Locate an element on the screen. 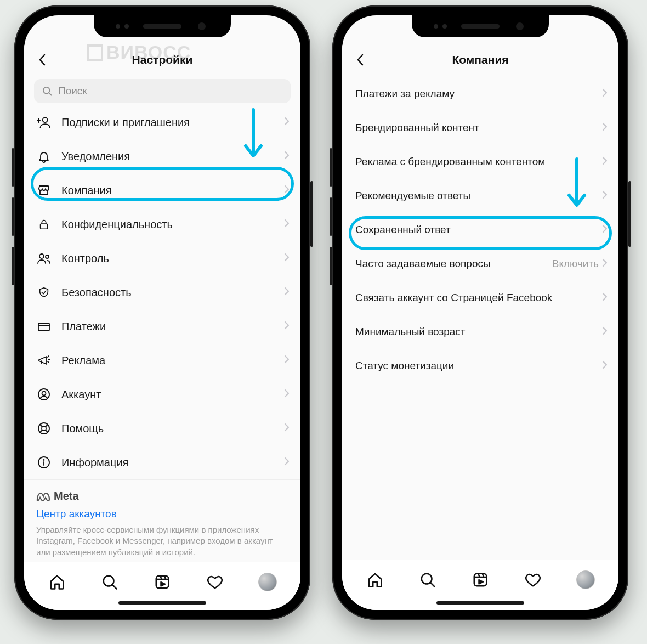  shop-icon is located at coordinates (44, 190).